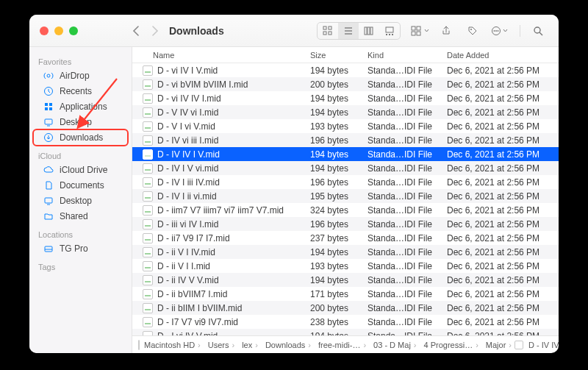 This screenshot has height=370, width=588. Describe the element at coordinates (345, 127) in the screenshot. I see `table-row: D - V I vi V.mid193 bytesStanda…IDI File…` at that location.